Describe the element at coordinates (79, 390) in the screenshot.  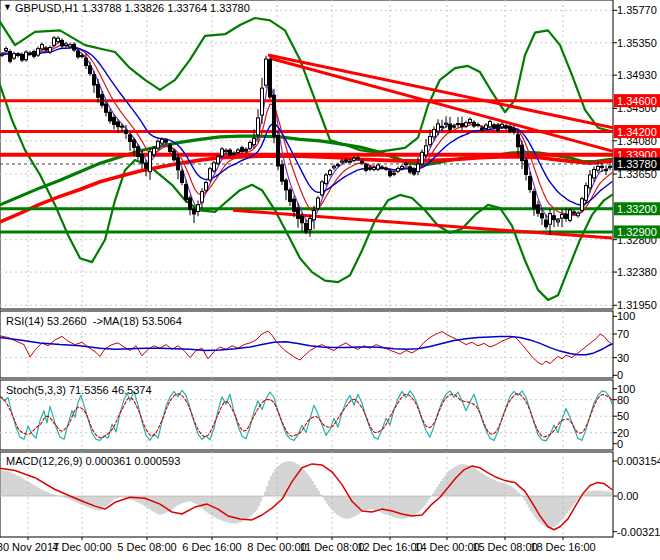
I see `stoch-indicator-label: Stoch(5,3,3) 71.5356 46.5374` at that location.